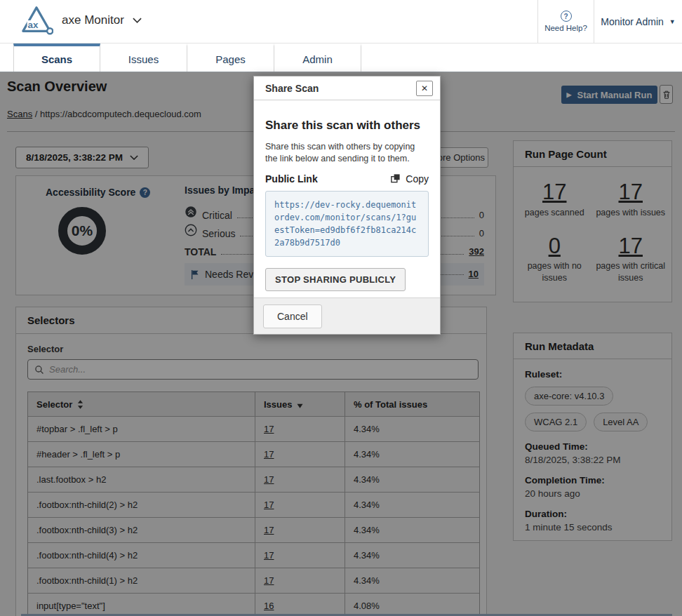 Image resolution: width=682 pixels, height=616 pixels. I want to click on modal-title: Share Scan, so click(292, 88).